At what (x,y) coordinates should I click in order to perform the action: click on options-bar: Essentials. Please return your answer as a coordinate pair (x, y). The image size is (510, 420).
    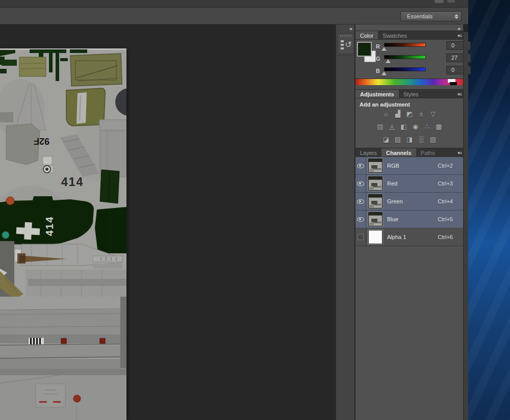
    Looking at the image, I should click on (234, 16).